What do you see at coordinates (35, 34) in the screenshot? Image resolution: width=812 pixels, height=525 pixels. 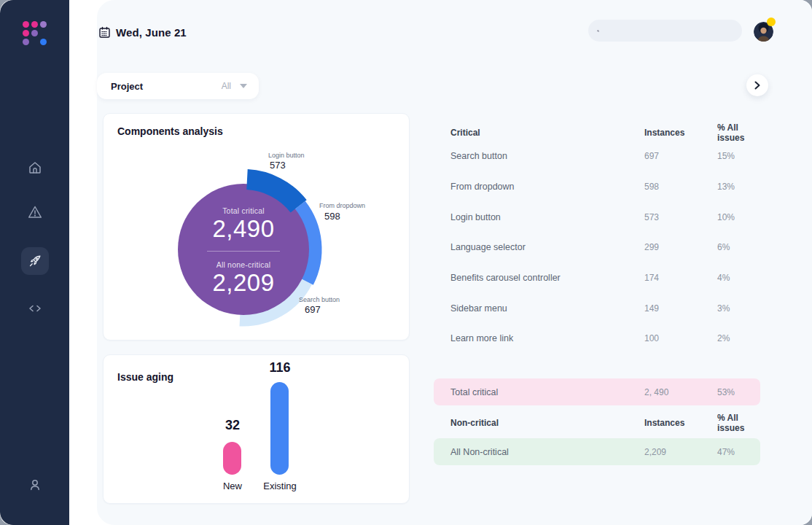 I see `app-logo` at bounding box center [35, 34].